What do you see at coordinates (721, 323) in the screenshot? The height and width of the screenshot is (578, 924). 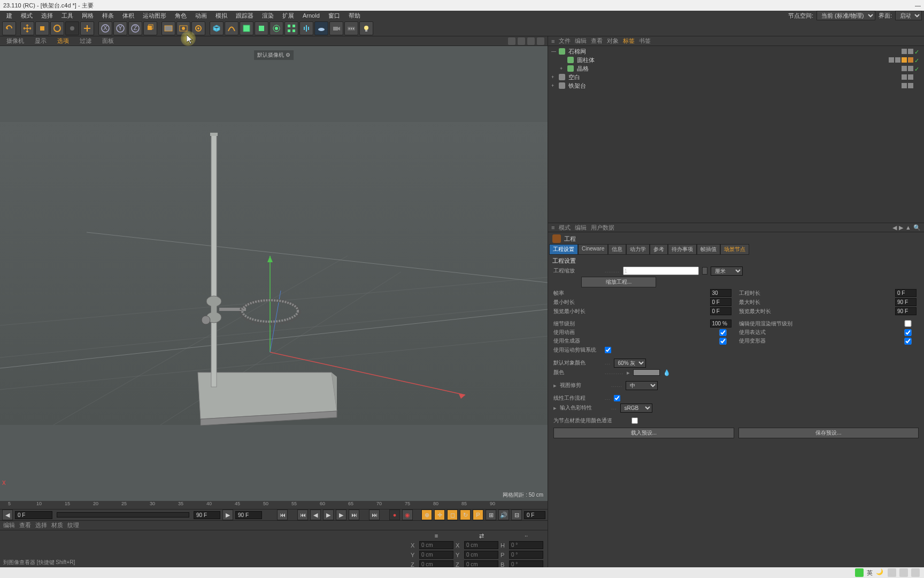 I see `lod-input` at bounding box center [721, 323].